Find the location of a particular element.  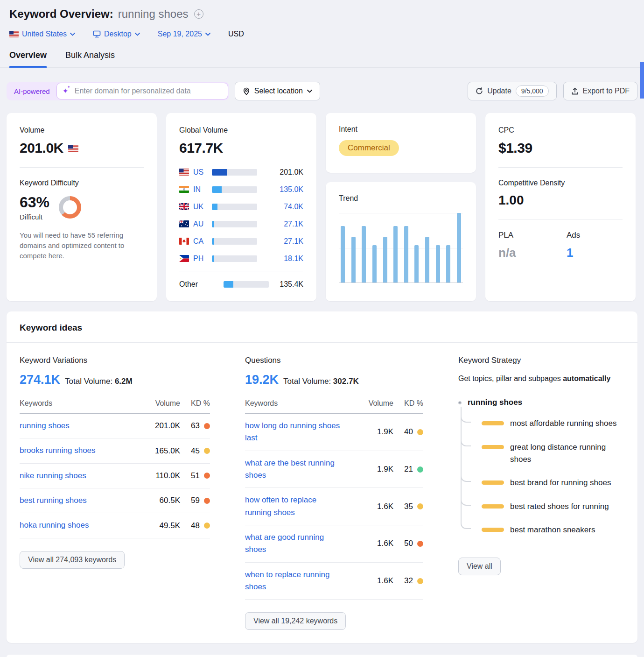

desktop-icon is located at coordinates (97, 34).